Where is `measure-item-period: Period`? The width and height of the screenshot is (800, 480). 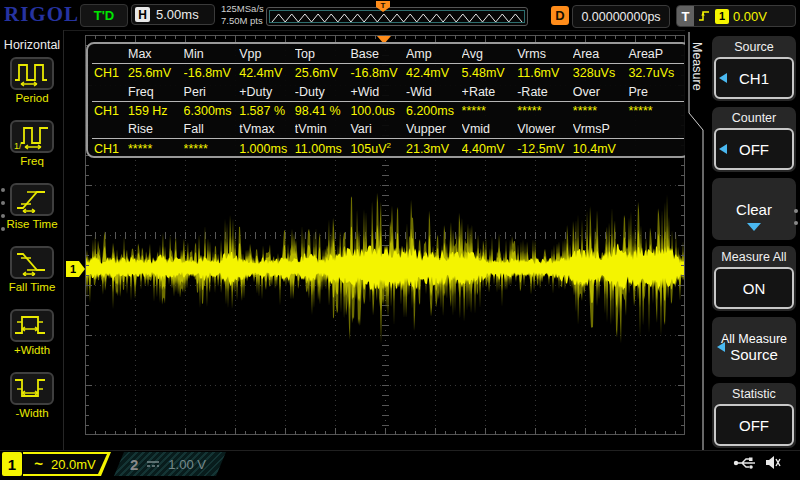
measure-item-period: Period is located at coordinates (32, 80).